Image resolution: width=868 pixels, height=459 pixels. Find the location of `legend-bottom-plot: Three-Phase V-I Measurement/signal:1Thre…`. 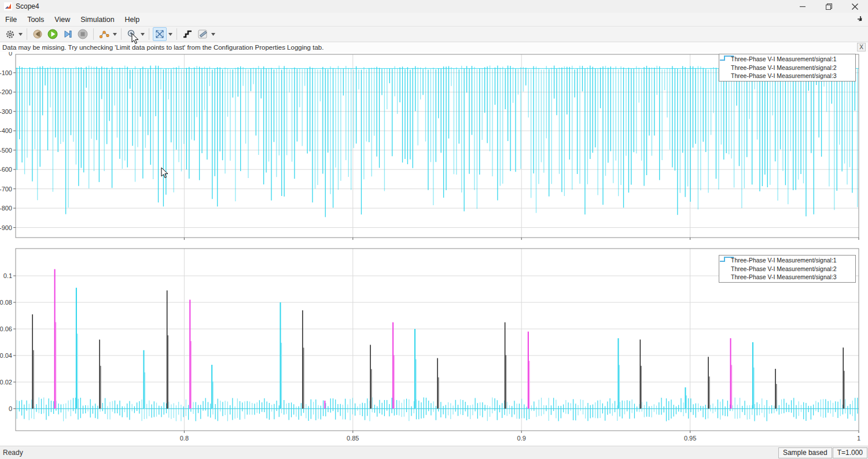

legend-bottom-plot: Three-Phase V-I Measurement/signal:1Thre… is located at coordinates (787, 269).